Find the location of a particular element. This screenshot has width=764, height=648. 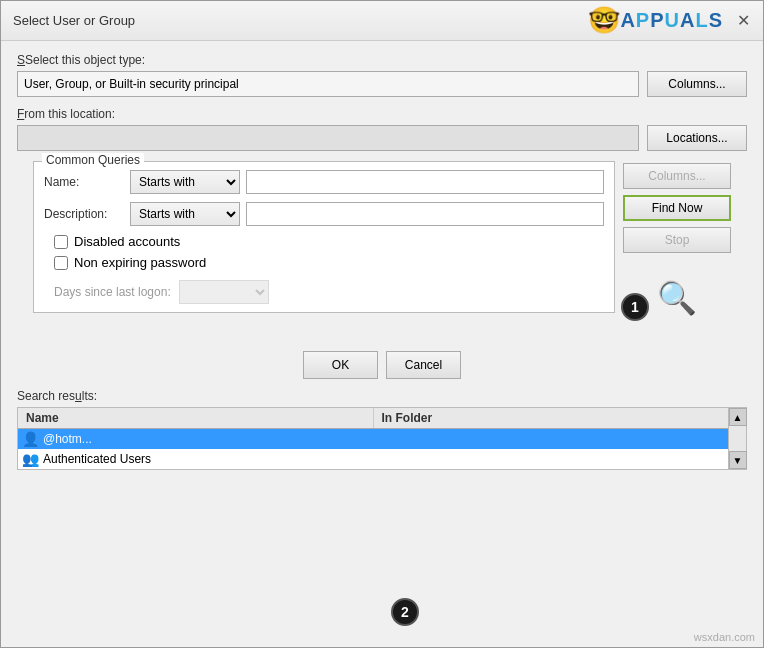

cancel-button: Cancel is located at coordinates (424, 365).